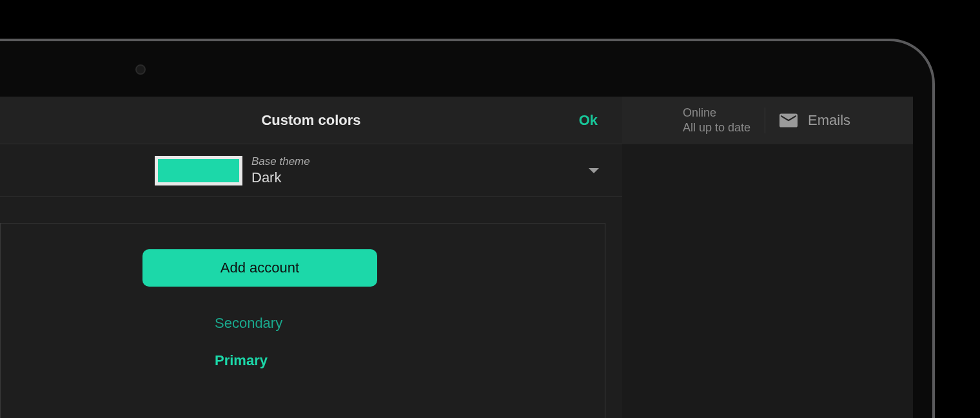 The width and height of the screenshot is (980, 418). Describe the element at coordinates (815, 120) in the screenshot. I see `emails-button: Emails` at that location.